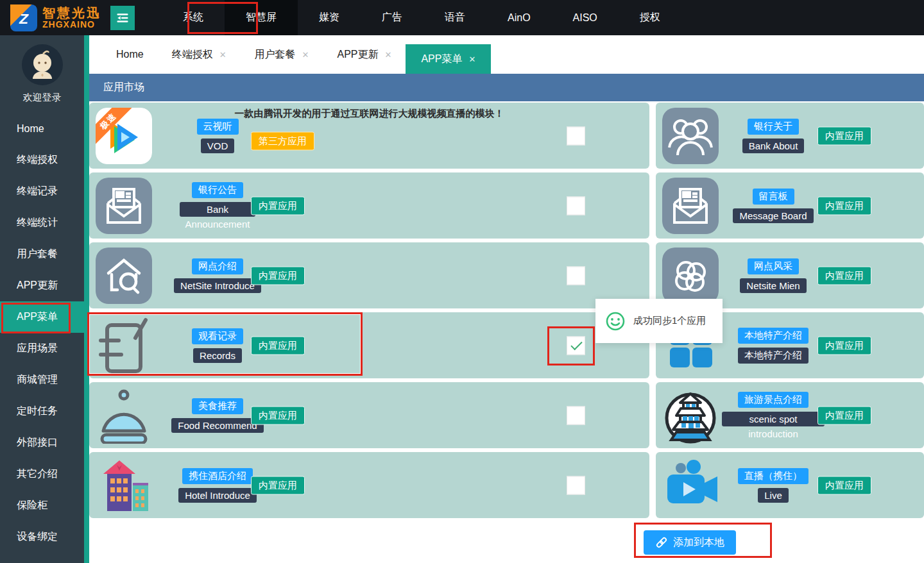 The width and height of the screenshot is (924, 563). Describe the element at coordinates (72, 24) in the screenshot. I see `logo-subtitle: ZHGXAINO` at that location.